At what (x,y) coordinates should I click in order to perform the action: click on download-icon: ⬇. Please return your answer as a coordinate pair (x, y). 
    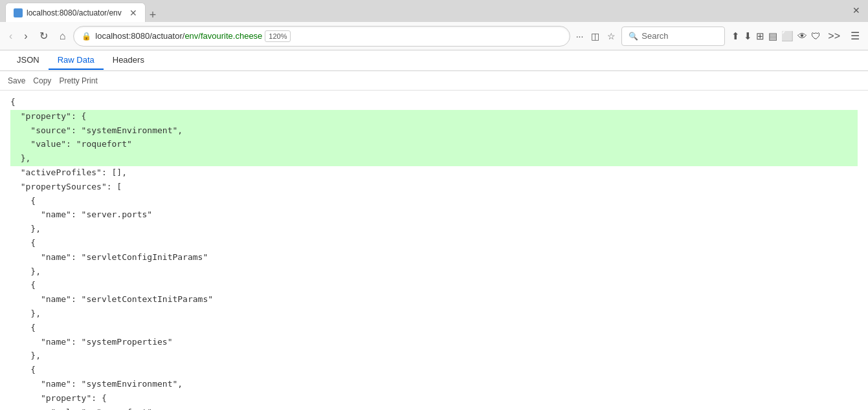
    Looking at the image, I should click on (748, 36).